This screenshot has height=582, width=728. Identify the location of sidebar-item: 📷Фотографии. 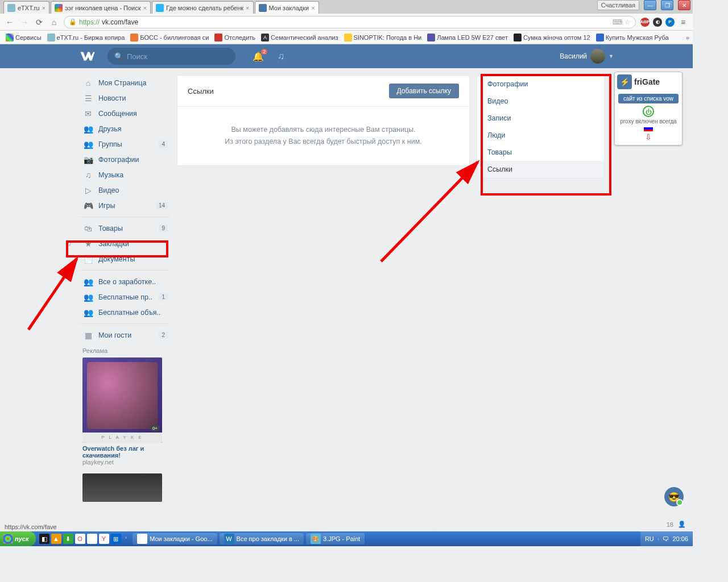
(125, 159).